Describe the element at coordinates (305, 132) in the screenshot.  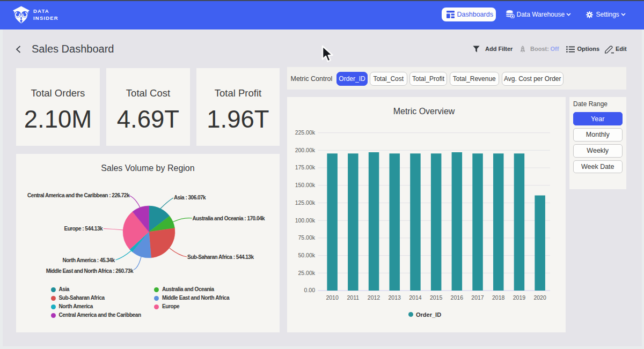
I see `svg-text: 225.00k` at that location.